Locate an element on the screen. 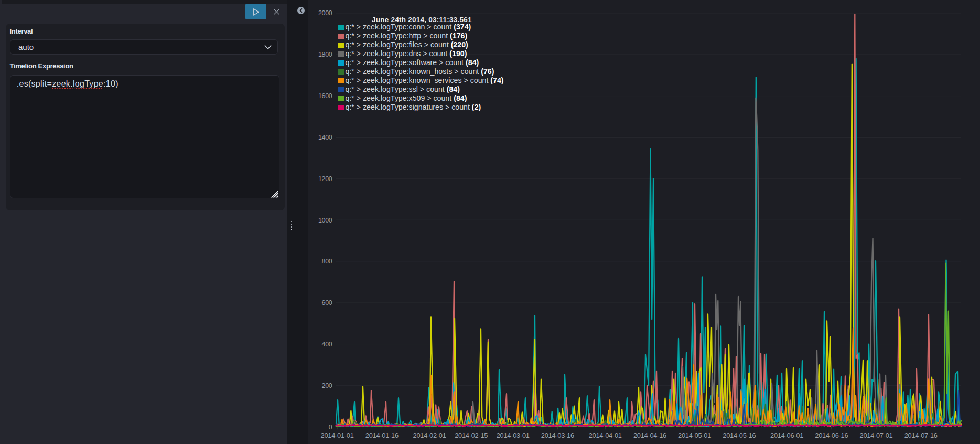 The image size is (980, 444). svg-text: 800 is located at coordinates (327, 261).